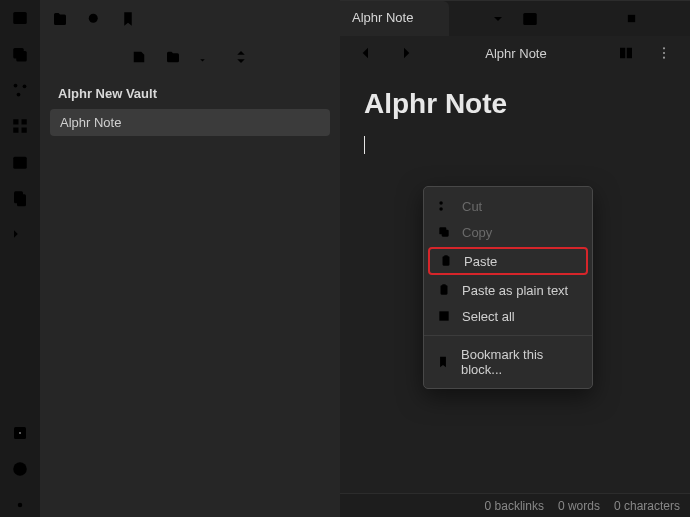  Describe the element at coordinates (382, 18) in the screenshot. I see `tab-label: Alphr Note` at that location.